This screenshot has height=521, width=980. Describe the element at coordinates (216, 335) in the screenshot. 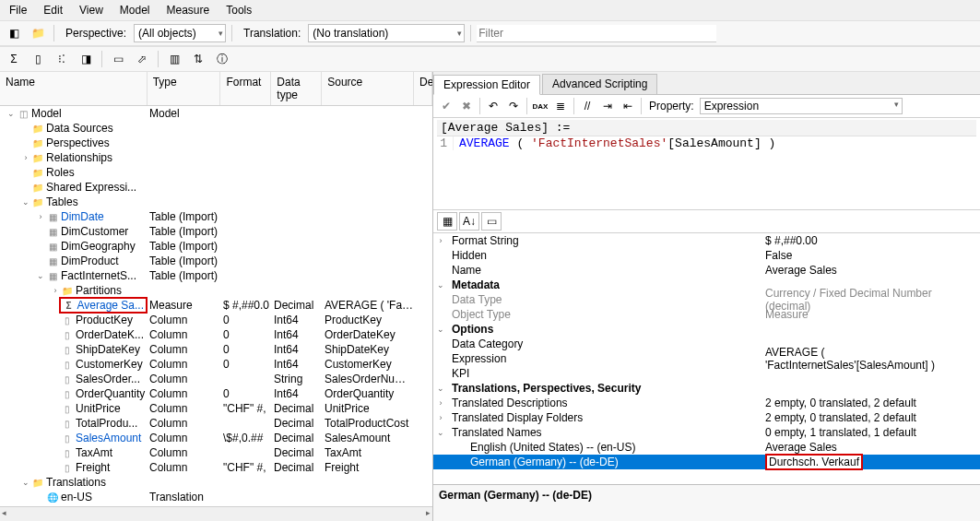

I see `tree-row: ▯OrderDateK...Column0Int64OrderDateKey` at that location.